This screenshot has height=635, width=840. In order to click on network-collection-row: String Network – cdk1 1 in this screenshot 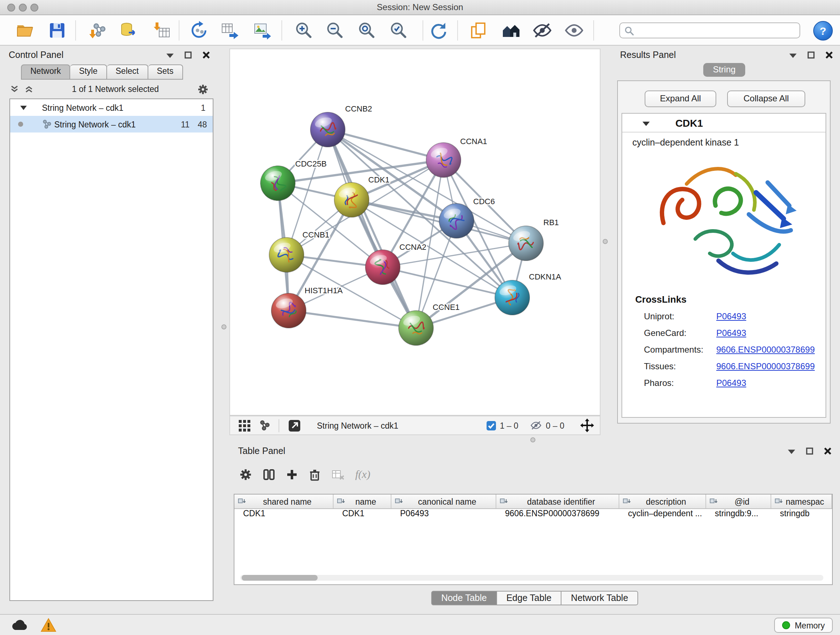, I will do `click(112, 108)`.